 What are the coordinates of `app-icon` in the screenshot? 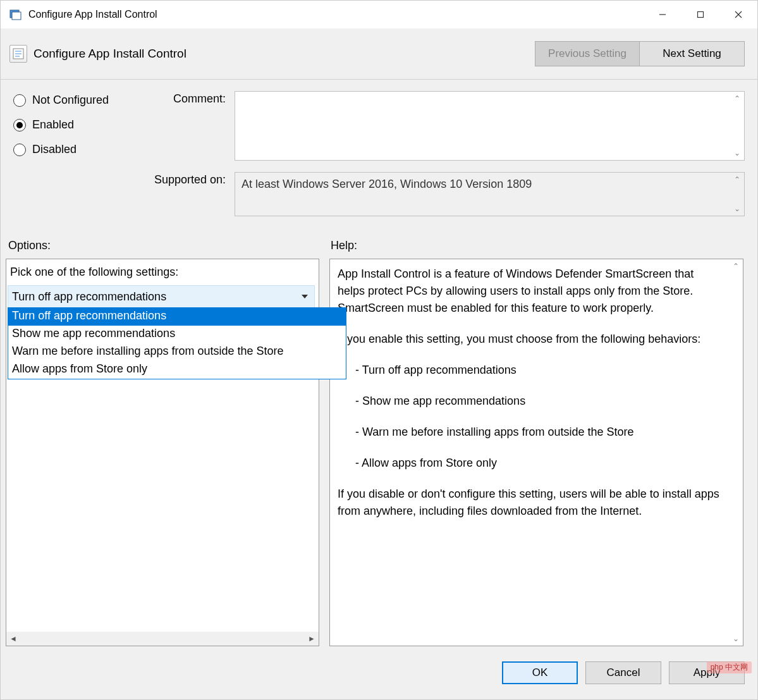 It's located at (16, 15).